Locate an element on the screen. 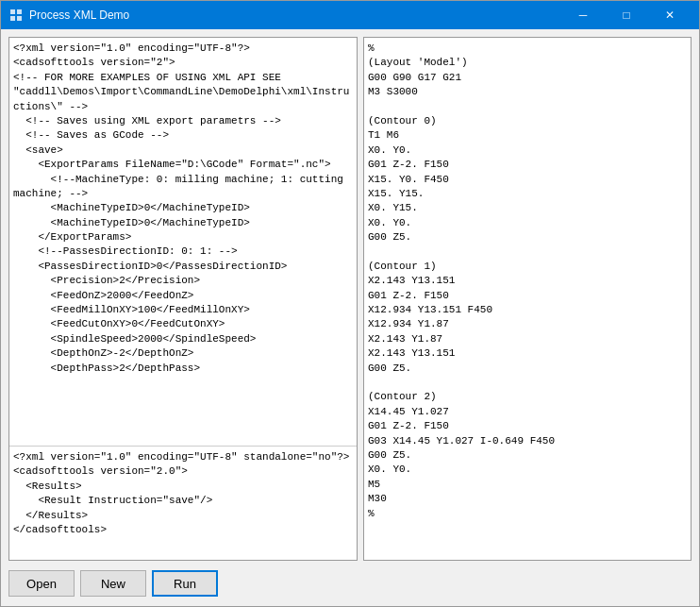 Image resolution: width=700 pixels, height=607 pixels. title-bar: Process XML Demo ─ □ ✕ is located at coordinates (350, 15).